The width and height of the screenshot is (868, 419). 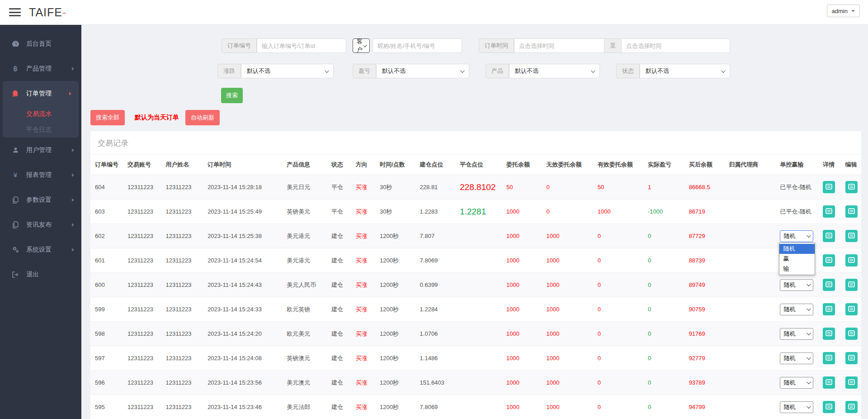 I want to click on sidebar-item-label: 退出, so click(x=33, y=275).